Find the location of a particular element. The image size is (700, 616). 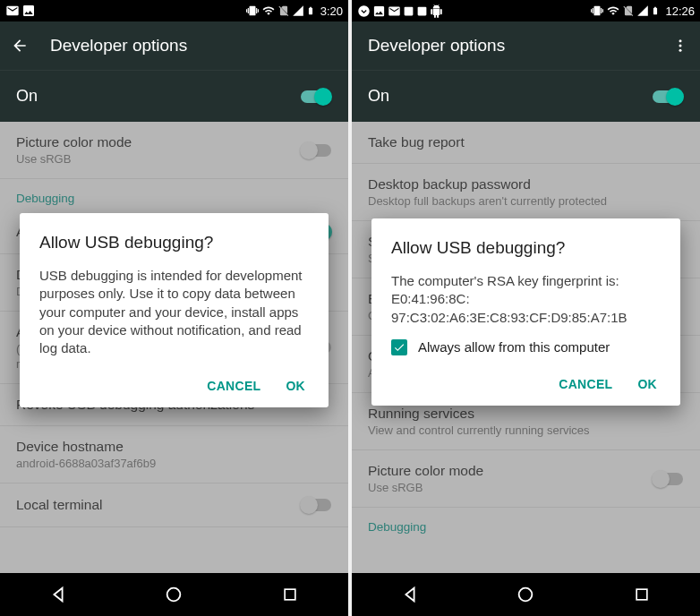

rsa-fingerprint: E0:41:96:8C: is located at coordinates (526, 299).